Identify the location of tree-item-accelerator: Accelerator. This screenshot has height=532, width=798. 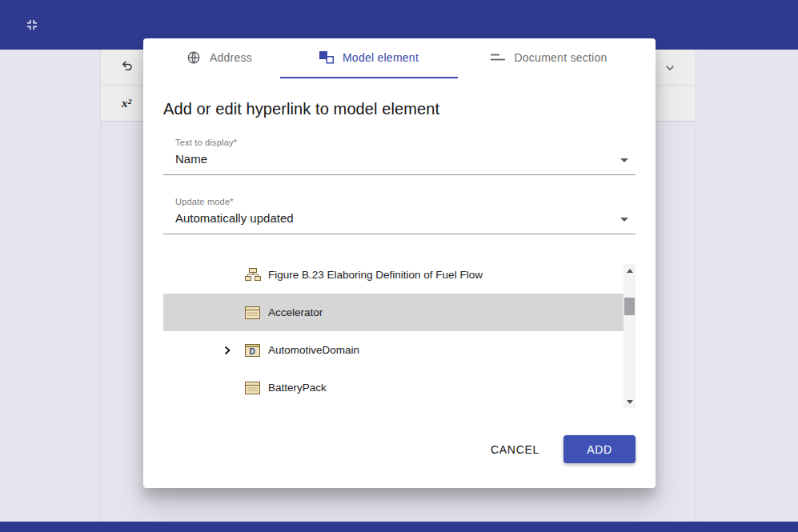
(394, 312).